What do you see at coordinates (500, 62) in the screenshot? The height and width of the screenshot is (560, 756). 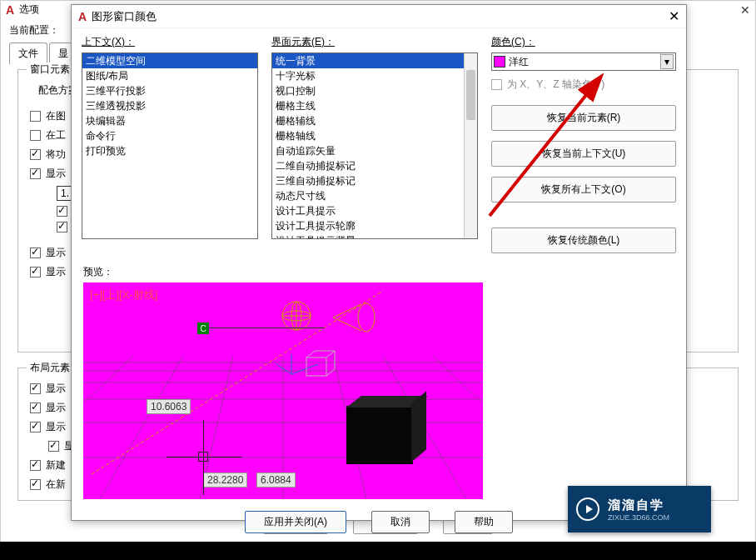 I see `color-swatch` at bounding box center [500, 62].